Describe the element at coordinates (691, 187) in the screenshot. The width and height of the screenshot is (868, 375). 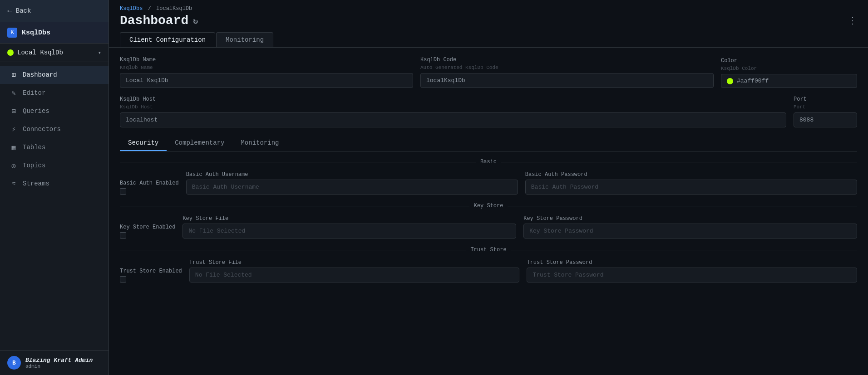
I see `basic-auth-password-input` at that location.